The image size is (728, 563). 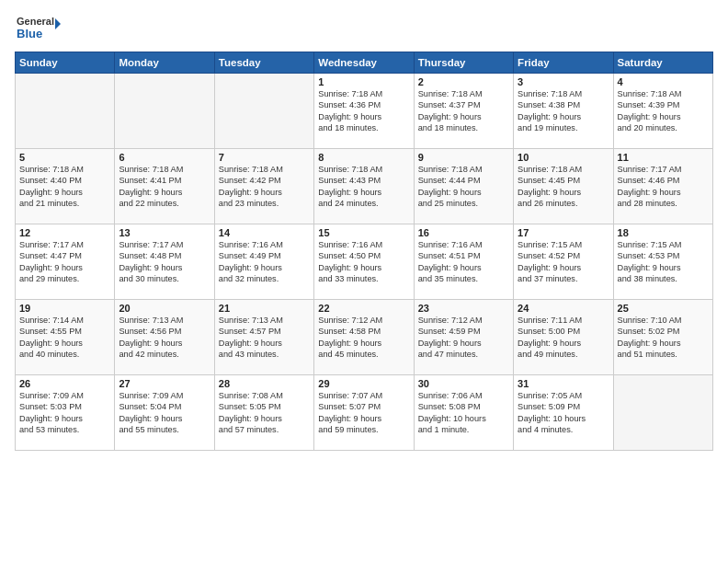 I want to click on day-number: 20, so click(x=164, y=308).